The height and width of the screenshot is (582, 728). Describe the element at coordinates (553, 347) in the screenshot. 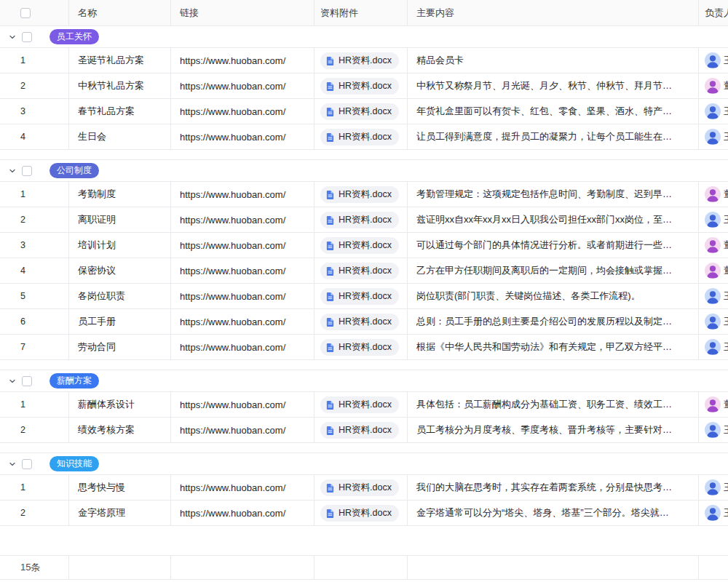

I see `content-cell: 根据《中华人民共和国劳动法》和有关规定，甲乙双方经平…` at that location.